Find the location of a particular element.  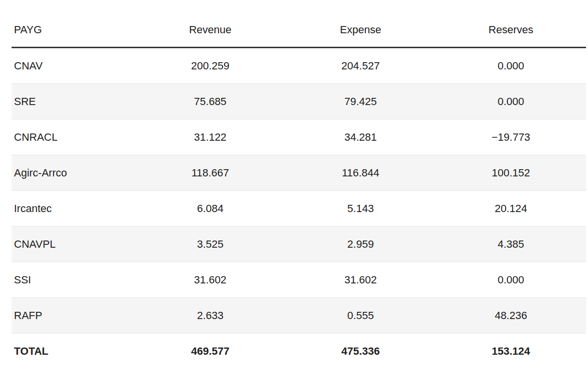

revenue-value-cell: 31.122 is located at coordinates (210, 137).